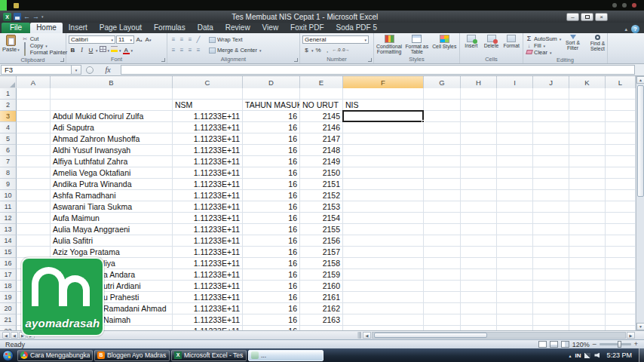 Image resolution: width=644 pixels, height=362 pixels. I want to click on help-icon: ?, so click(635, 29).